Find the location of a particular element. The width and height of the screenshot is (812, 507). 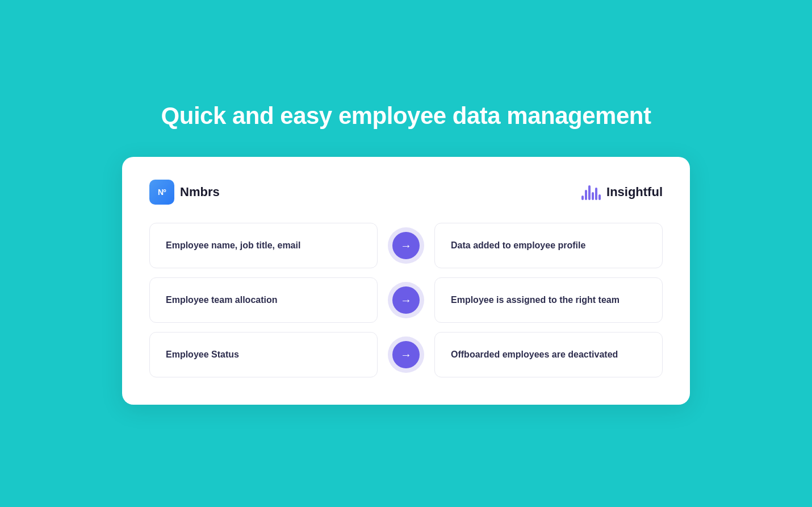

arrow-col-2: → is located at coordinates (406, 300).